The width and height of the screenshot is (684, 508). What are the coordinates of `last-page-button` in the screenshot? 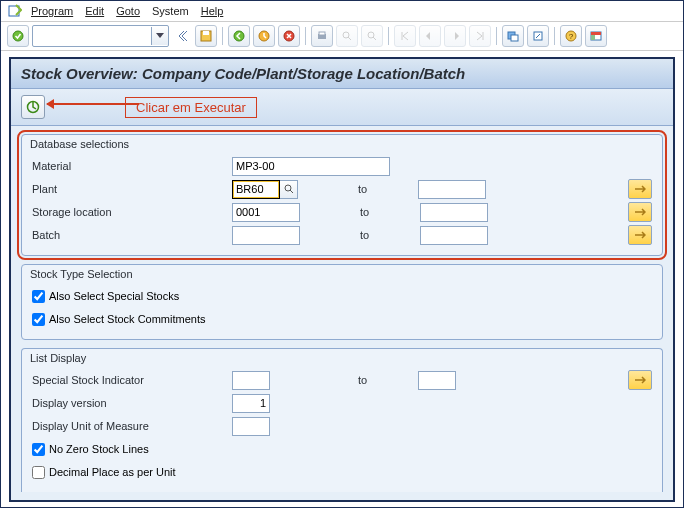 It's located at (480, 36).